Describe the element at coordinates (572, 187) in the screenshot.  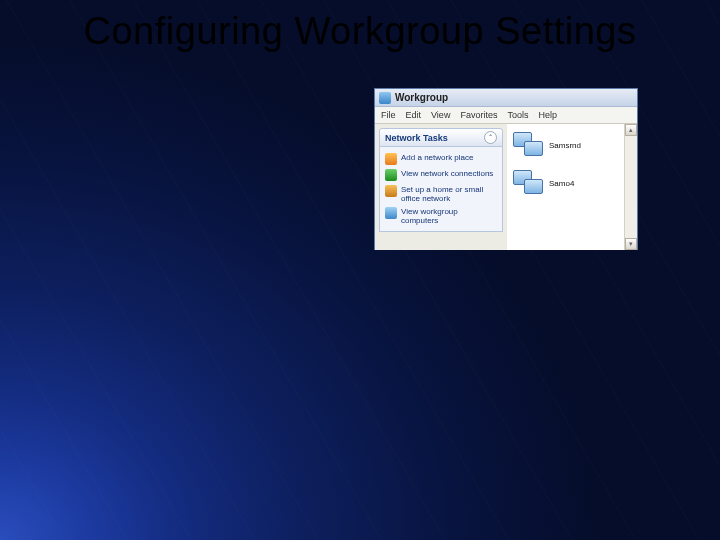
I see `content-pane: Samsrnd Samo4 ▴ ▾` at that location.